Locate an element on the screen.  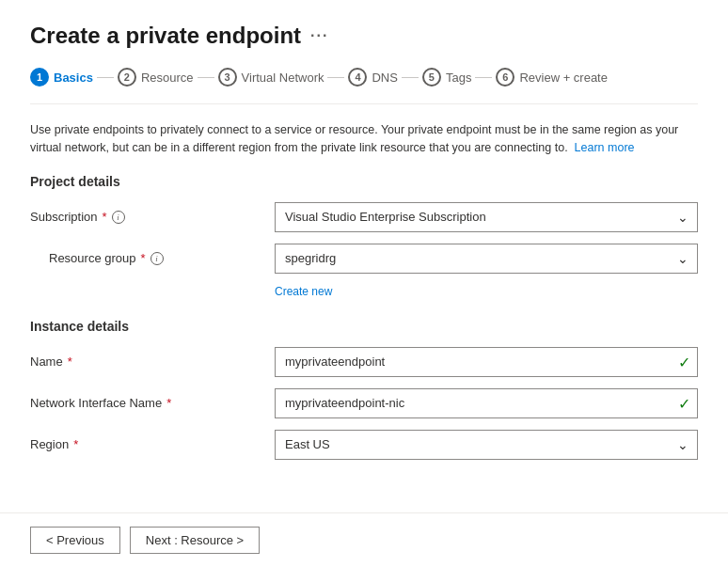
subscription-label: Subscription is located at coordinates (64, 216).